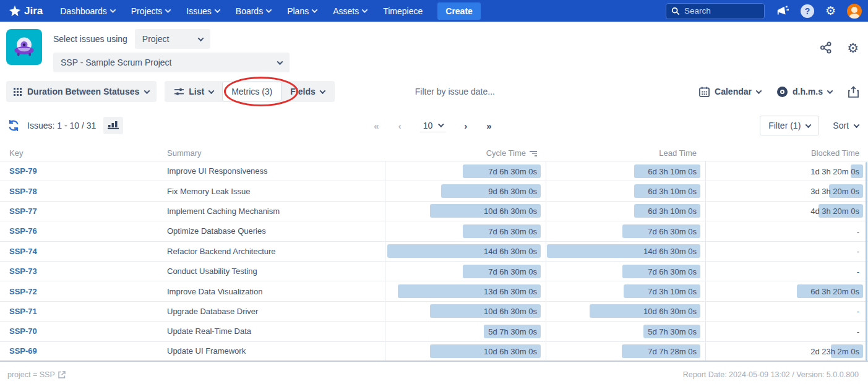 The width and height of the screenshot is (868, 384). Describe the element at coordinates (434, 352) in the screenshot. I see `table-row: SSP-69Update UI Framework10d 6h 30m 0s7d…` at that location.